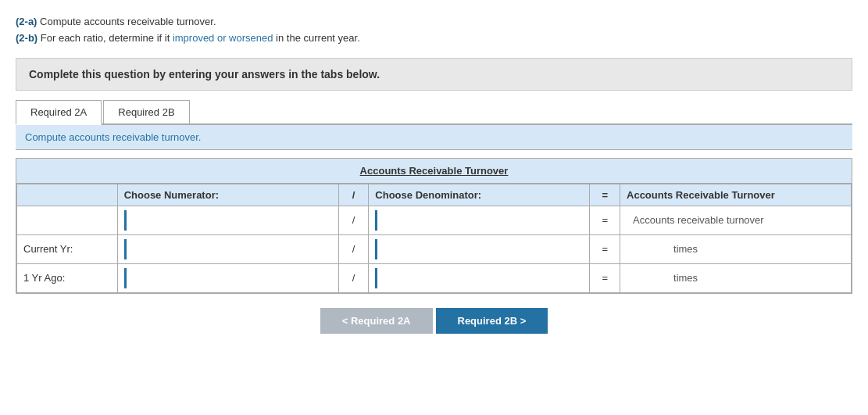  What do you see at coordinates (480, 195) in the screenshot?
I see `header-denominator: Choose Denominator:` at bounding box center [480, 195].